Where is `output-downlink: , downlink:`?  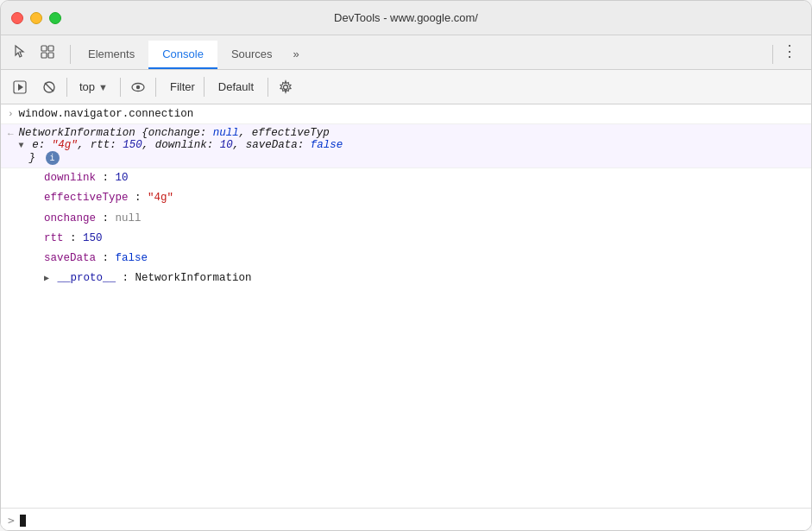 output-downlink: , downlink: is located at coordinates (181, 145).